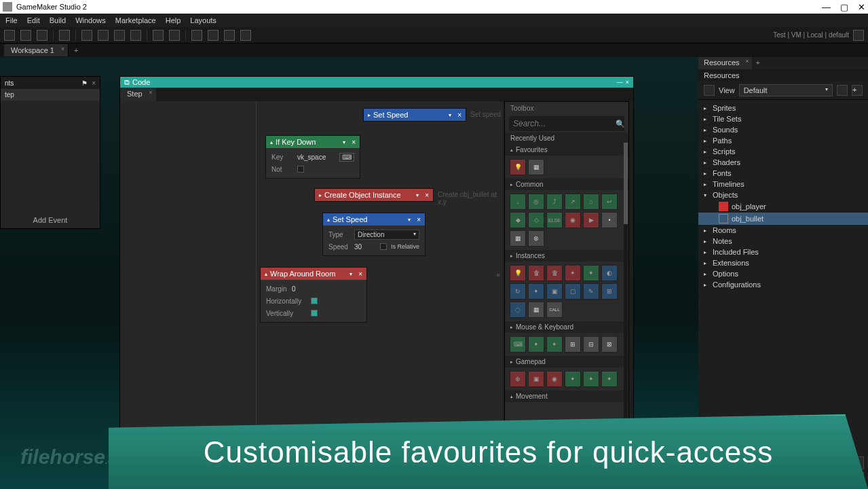  Describe the element at coordinates (842, 90) in the screenshot. I see `grid-icon` at that location.